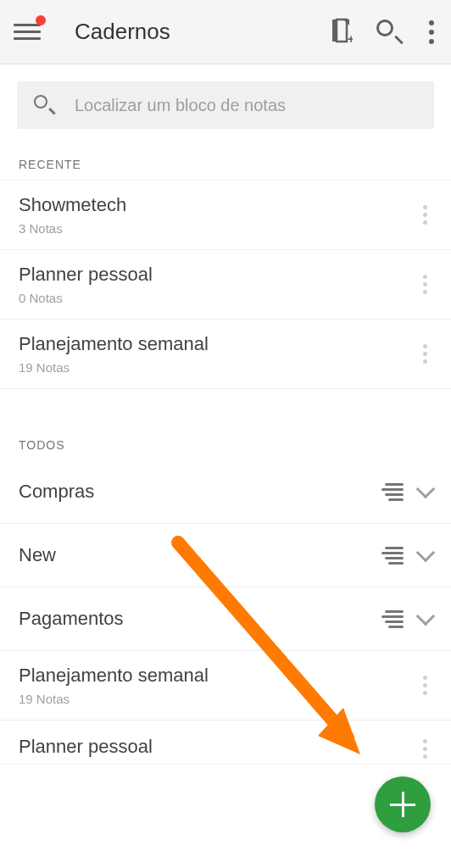 This screenshot has width=451, height=868. What do you see at coordinates (226, 105) in the screenshot?
I see `search-bar` at bounding box center [226, 105].